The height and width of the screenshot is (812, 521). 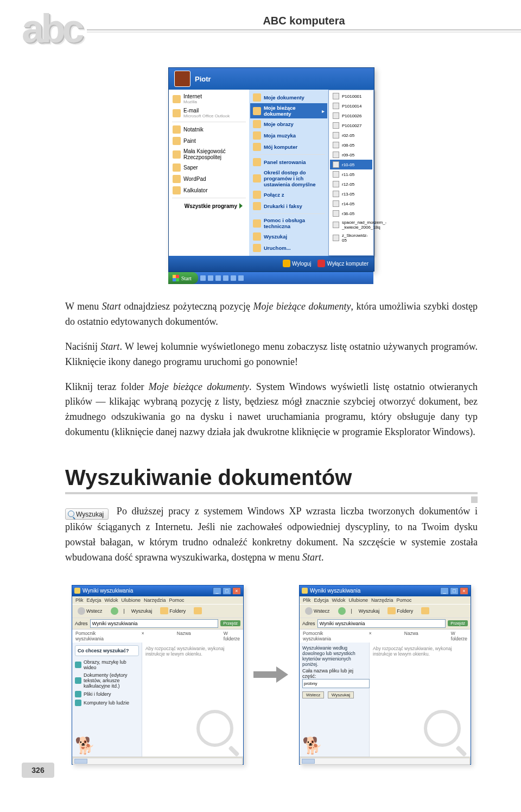 What do you see at coordinates (209, 141) in the screenshot?
I see `program-item: Paint` at bounding box center [209, 141].